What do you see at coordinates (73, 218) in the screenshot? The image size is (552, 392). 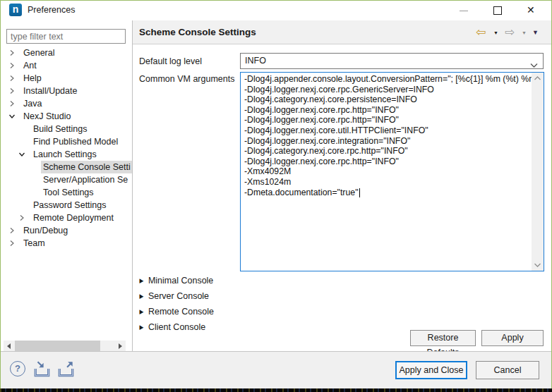 I see `tree-item-label: Remote Deployment` at bounding box center [73, 218].